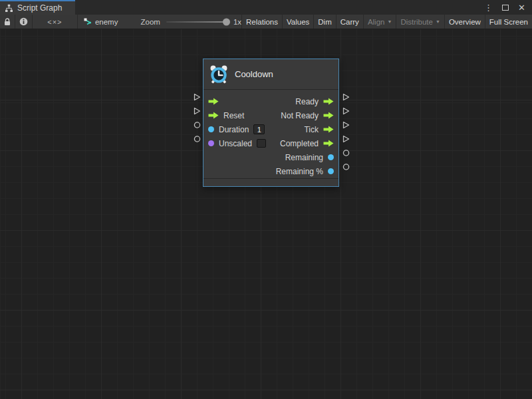 The height and width of the screenshot is (399, 532). What do you see at coordinates (219, 74) in the screenshot?
I see `alarm-clock-icon` at bounding box center [219, 74].